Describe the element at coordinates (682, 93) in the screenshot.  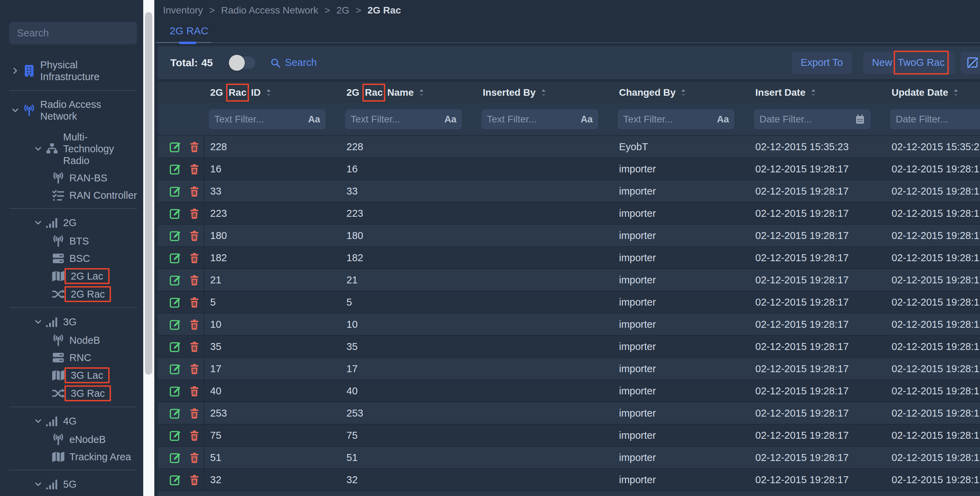
I see `column-header-changed-by: Changed By` at that location.